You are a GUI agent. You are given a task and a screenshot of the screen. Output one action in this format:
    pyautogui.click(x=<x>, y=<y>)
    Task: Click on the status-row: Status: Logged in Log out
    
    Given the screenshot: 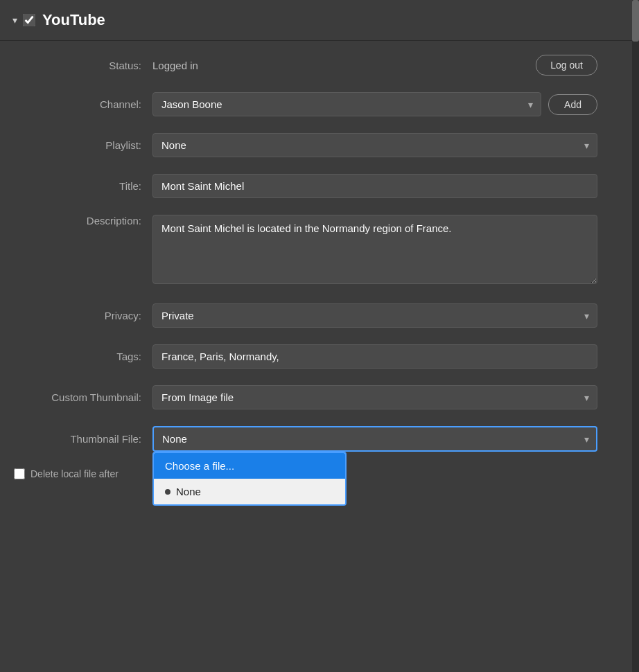 What is the action you would take?
    pyautogui.click(x=306, y=65)
    